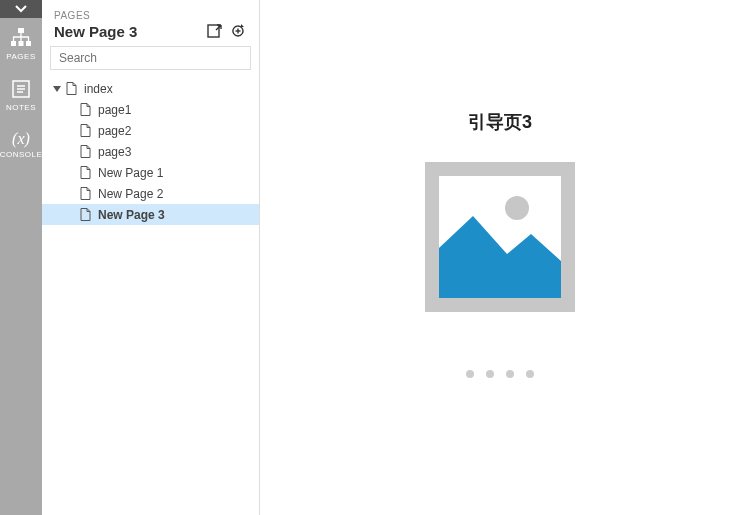 The width and height of the screenshot is (740, 515). What do you see at coordinates (21, 108) in the screenshot?
I see `toolbar-label-notes: NOTES` at bounding box center [21, 108].